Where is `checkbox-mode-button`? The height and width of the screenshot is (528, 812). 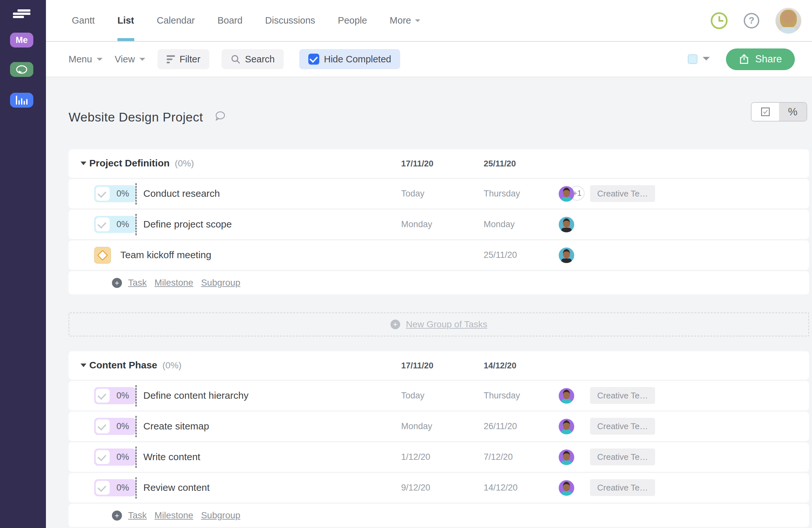 checkbox-mode-button is located at coordinates (765, 112).